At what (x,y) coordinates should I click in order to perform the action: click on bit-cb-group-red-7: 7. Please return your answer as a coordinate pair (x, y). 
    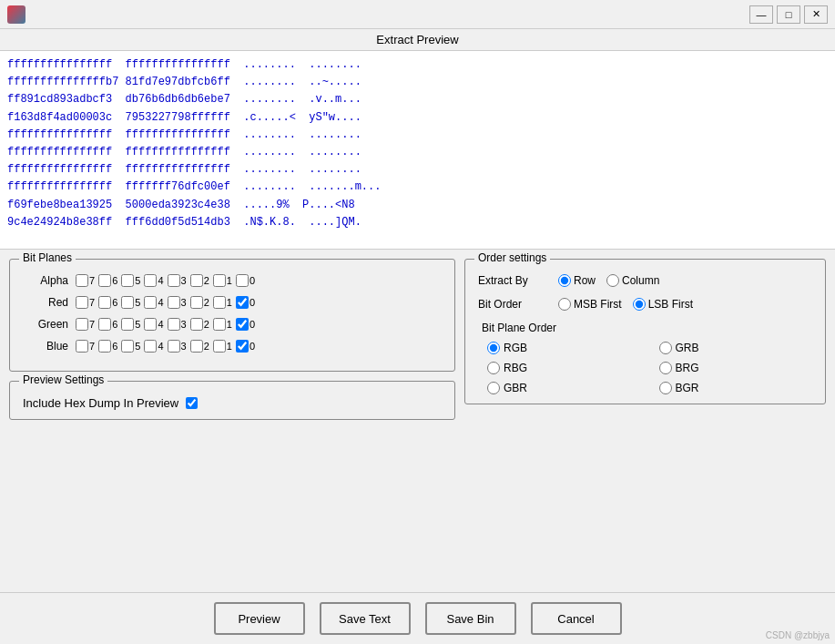
    Looking at the image, I should click on (86, 302).